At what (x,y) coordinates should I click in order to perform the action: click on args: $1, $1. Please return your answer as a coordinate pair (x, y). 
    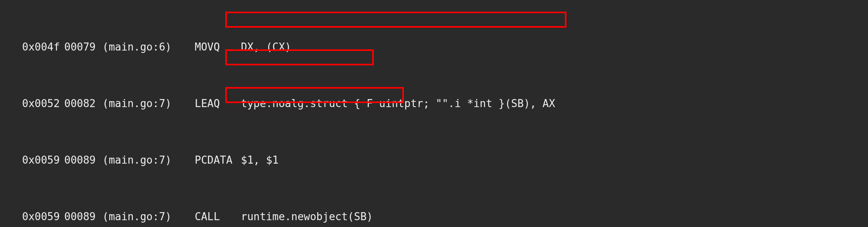
    Looking at the image, I should click on (260, 160).